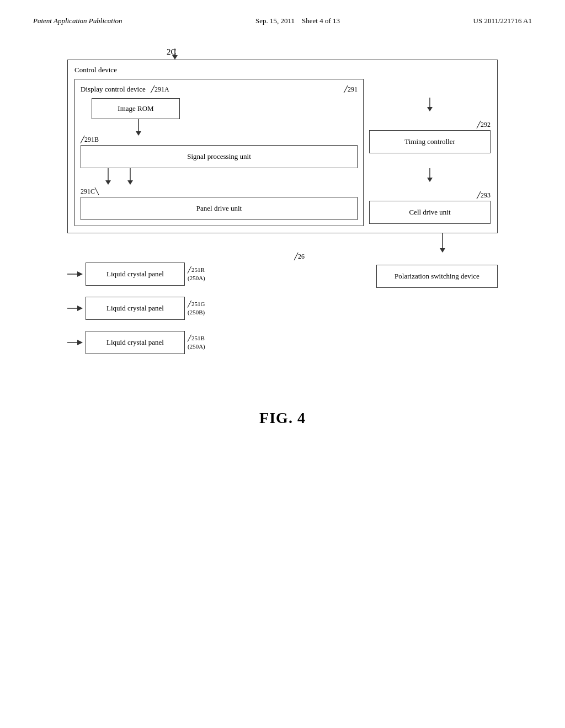 Image resolution: width=565 pixels, height=728 pixels. Describe the element at coordinates (437, 276) in the screenshot. I see `pol-switch-box: Polarization switching device` at that location.